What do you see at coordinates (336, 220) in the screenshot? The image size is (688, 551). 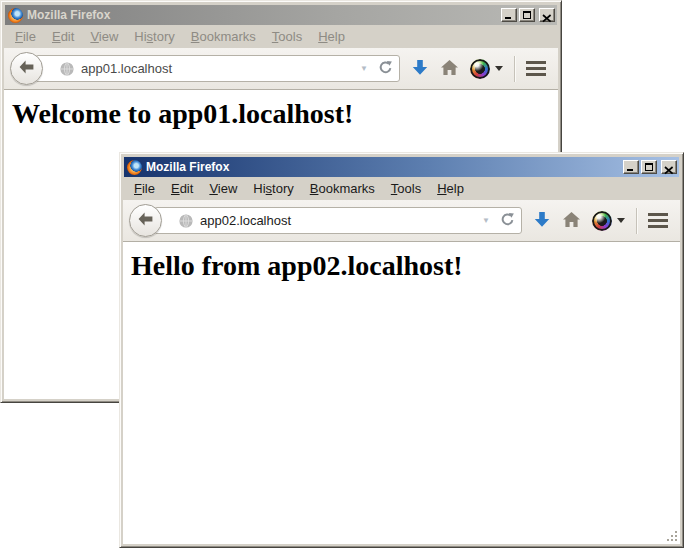 I see `url-text: app02.localhost` at bounding box center [336, 220].